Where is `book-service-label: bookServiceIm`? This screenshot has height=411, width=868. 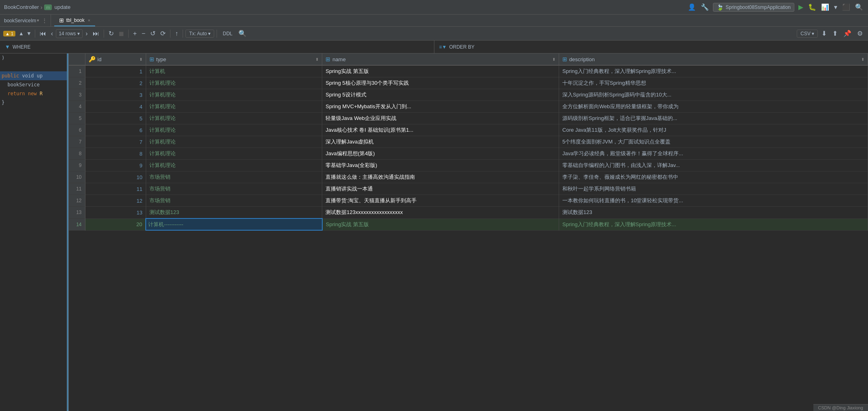
book-service-label: bookServiceIm is located at coordinates (20, 21).